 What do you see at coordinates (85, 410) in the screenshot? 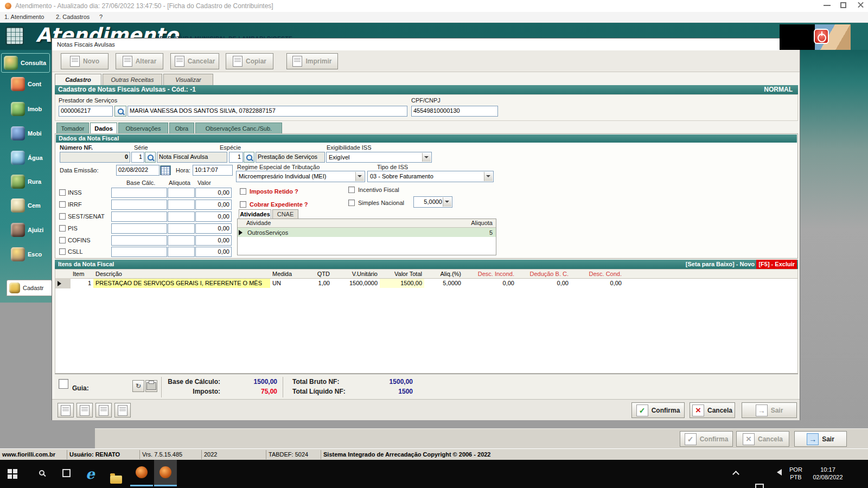
I see `nav-prev-button` at bounding box center [85, 410].